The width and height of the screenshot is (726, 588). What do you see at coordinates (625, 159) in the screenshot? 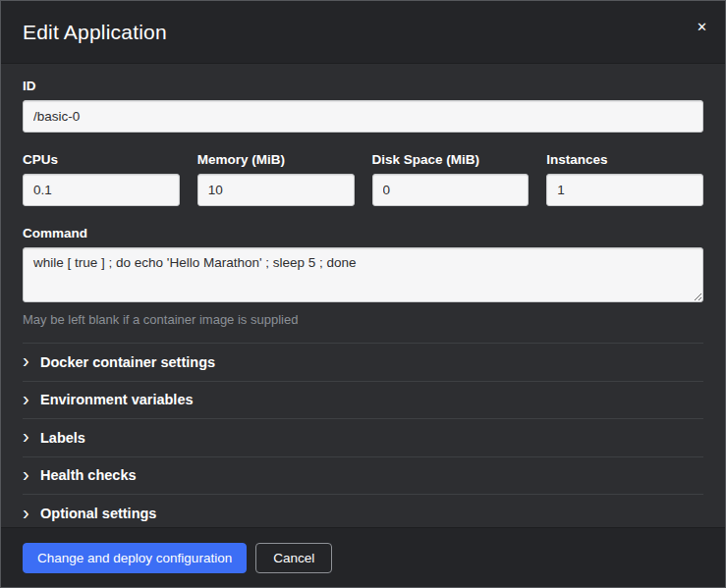
I see `instances-label: Instances` at bounding box center [625, 159].